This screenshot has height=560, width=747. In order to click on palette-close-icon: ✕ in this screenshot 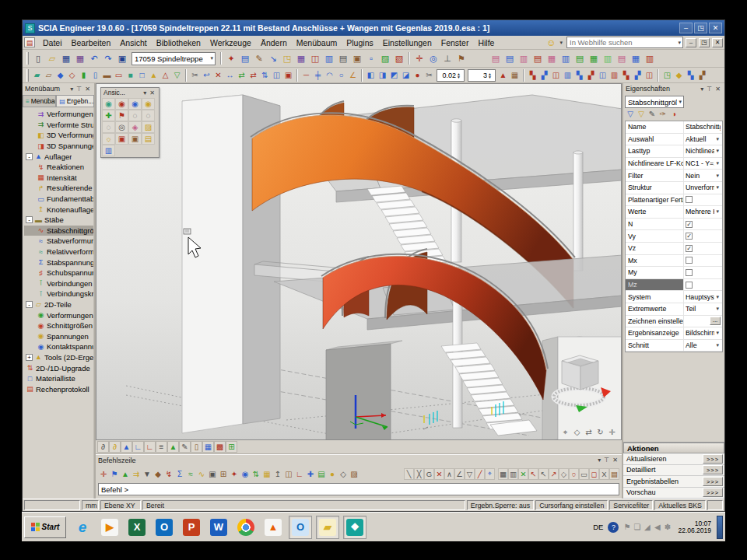, I will do `click(153, 93)`.